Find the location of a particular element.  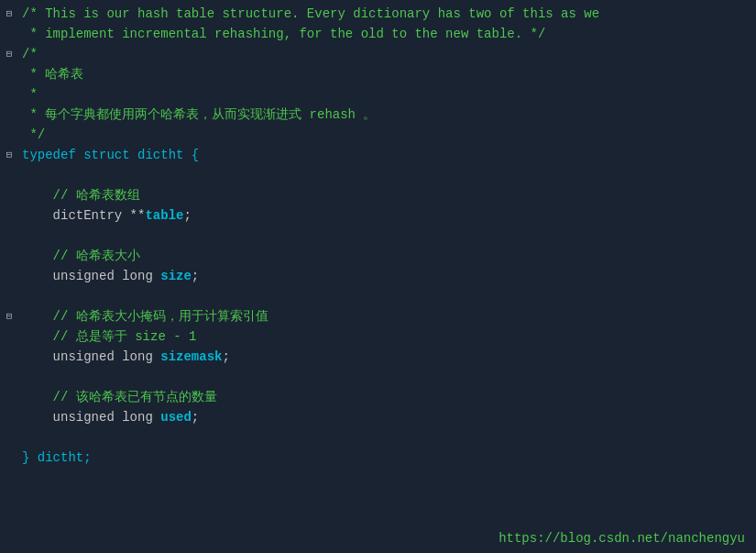

code-content-20: // 该哈希表已有节点的数量 is located at coordinates (387, 397).